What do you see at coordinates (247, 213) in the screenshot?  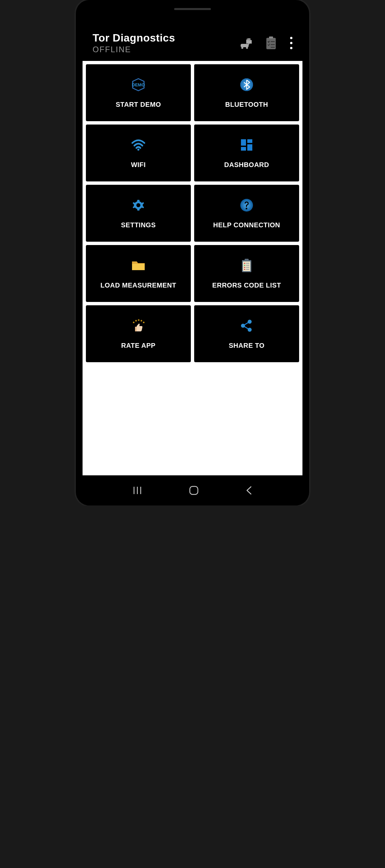 I see `help-connection-tile: HELP CONNECTION` at bounding box center [247, 213].